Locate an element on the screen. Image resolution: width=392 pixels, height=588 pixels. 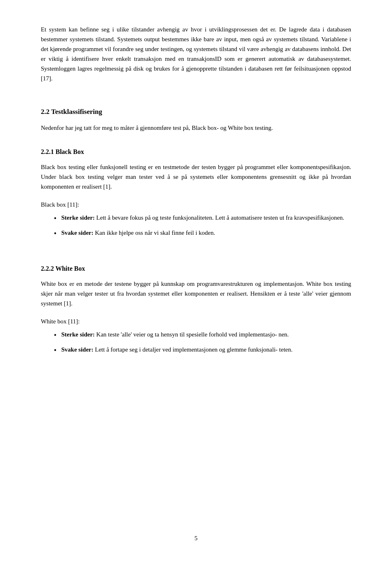
section-testklassifisering-heading: 2.2 Testklassifisering is located at coordinates (196, 112).